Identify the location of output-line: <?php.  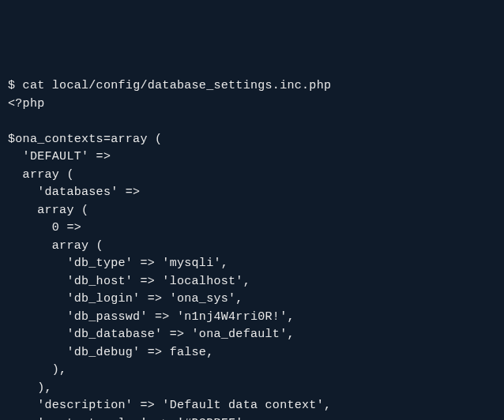
(27, 104).